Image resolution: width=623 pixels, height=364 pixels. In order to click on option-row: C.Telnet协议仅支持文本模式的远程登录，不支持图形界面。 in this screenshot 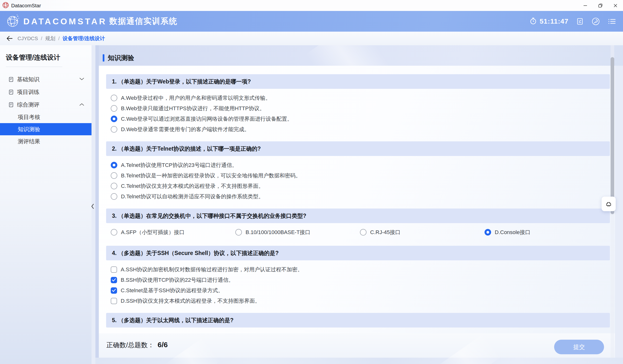, I will do `click(360, 186)`.